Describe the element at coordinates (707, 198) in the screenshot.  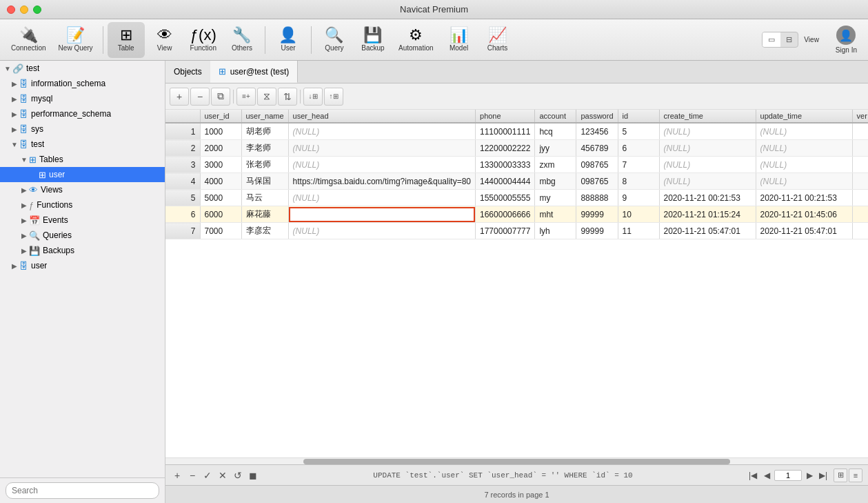
I see `cell-create-time: 2020-11-21 00:21:53` at that location.